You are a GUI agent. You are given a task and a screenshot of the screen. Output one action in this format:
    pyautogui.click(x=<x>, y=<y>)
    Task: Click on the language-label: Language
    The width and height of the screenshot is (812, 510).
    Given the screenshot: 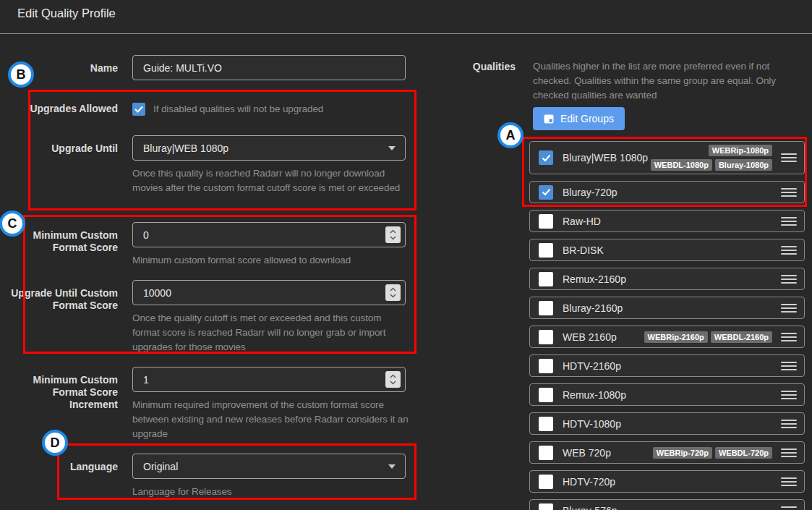 What is the action you would take?
    pyautogui.click(x=59, y=463)
    